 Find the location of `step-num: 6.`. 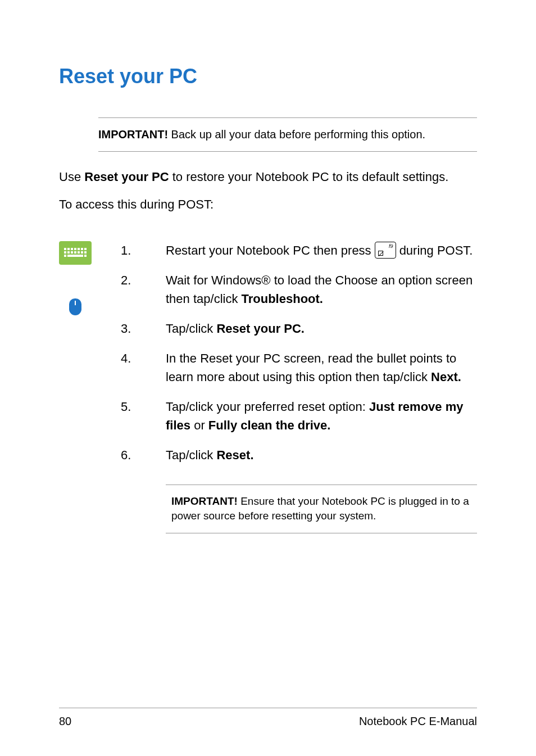

step-num: 6. is located at coordinates (143, 455).